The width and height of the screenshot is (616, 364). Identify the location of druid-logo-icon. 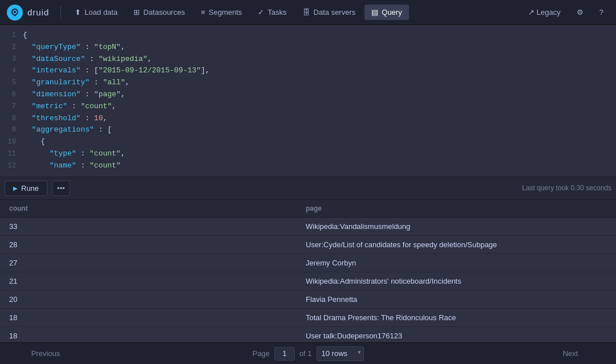
(15, 13).